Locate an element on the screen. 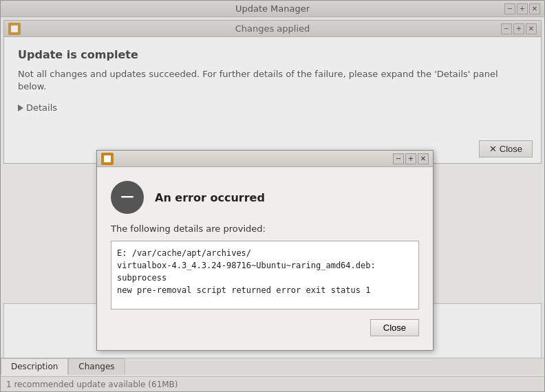  error-title-text: An error occurred is located at coordinates (210, 198).